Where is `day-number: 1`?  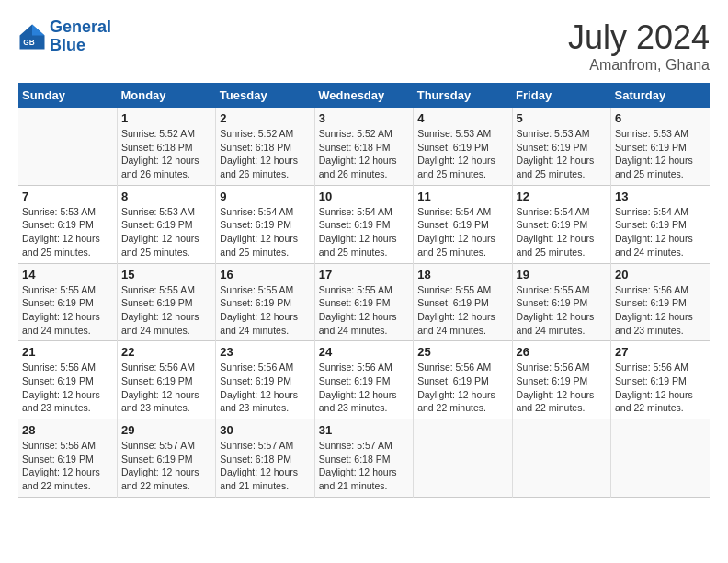
day-number: 1 is located at coordinates (166, 118).